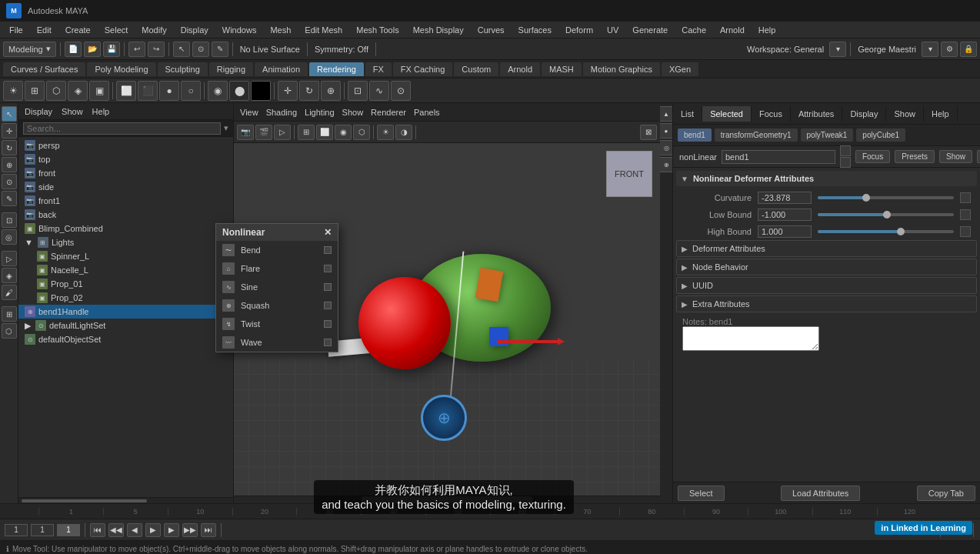  What do you see at coordinates (220, 49) in the screenshot?
I see `paint-btn: ✎` at bounding box center [220, 49].